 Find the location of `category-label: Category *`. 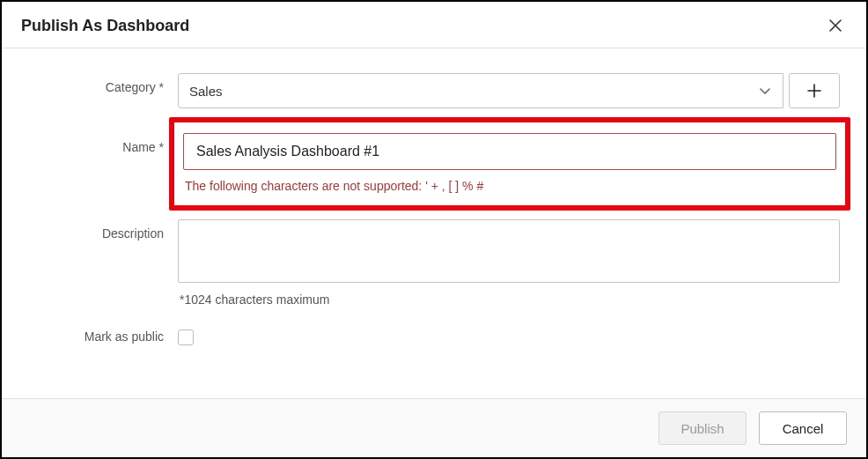

category-label: Category * is located at coordinates (103, 84).